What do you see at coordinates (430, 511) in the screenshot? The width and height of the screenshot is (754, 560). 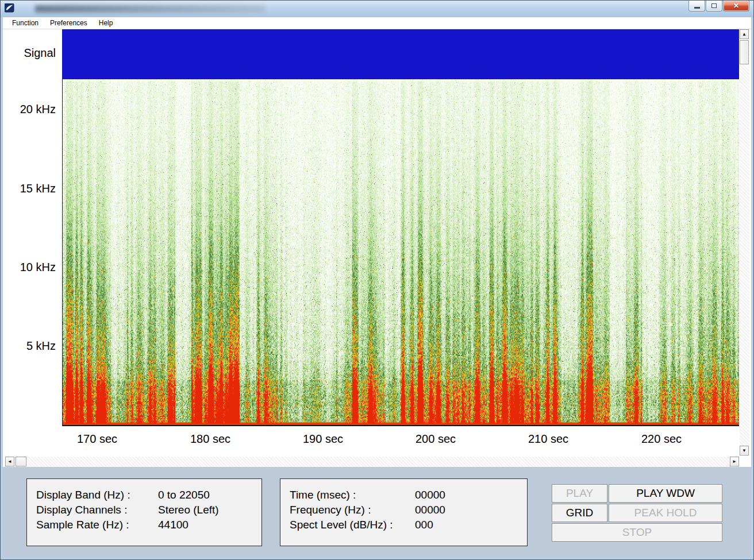 I see `frequency-value: 00000` at bounding box center [430, 511].